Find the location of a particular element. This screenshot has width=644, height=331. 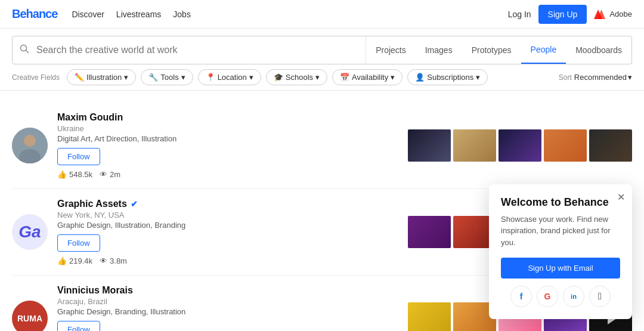

behance-logo: Behance is located at coordinates (35, 14).